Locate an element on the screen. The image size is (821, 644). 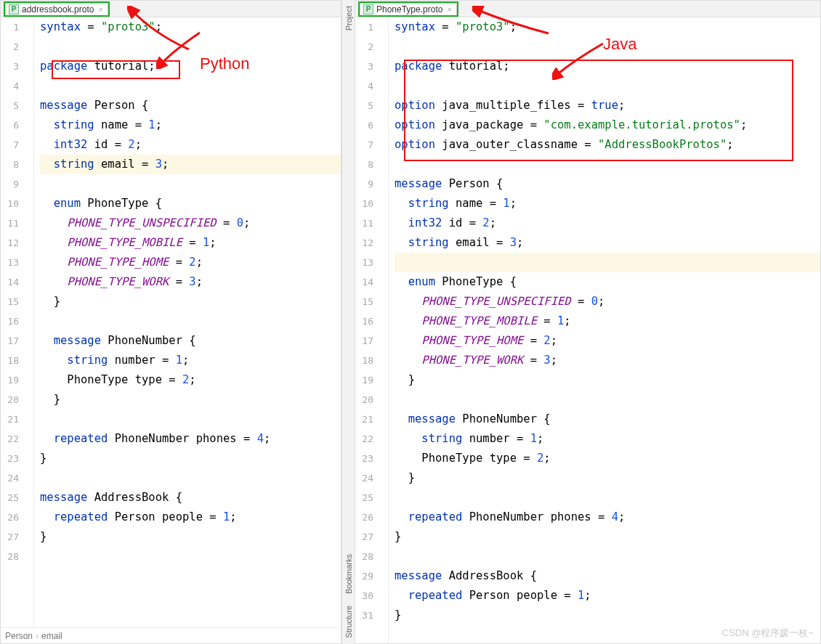
code-line: option java_outer_classname = "AddressBo… is located at coordinates (607, 145).